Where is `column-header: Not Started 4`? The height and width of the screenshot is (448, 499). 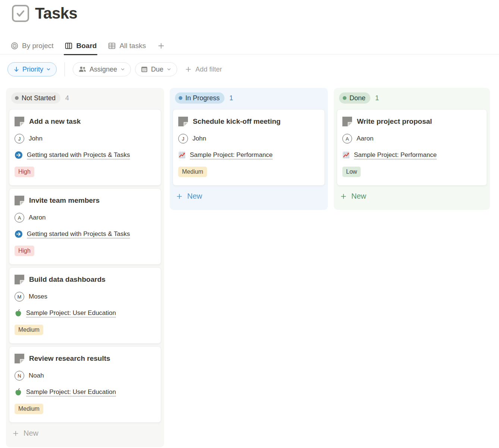 column-header: Not Started 4 is located at coordinates (85, 98).